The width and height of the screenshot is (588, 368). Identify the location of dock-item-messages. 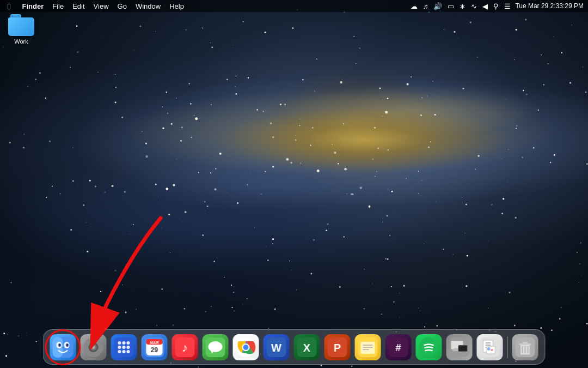
(216, 347).